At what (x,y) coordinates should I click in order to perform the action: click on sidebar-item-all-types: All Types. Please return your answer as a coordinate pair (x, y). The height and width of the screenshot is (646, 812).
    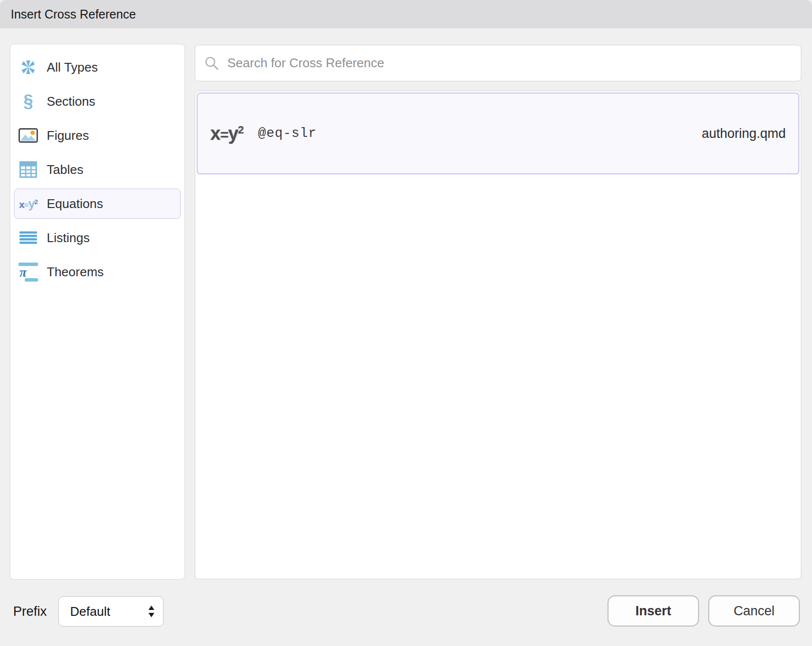
    Looking at the image, I should click on (97, 67).